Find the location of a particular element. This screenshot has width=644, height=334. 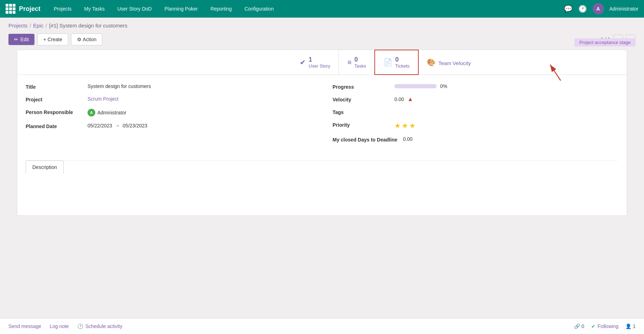

progress-value: 0% is located at coordinates (444, 86).